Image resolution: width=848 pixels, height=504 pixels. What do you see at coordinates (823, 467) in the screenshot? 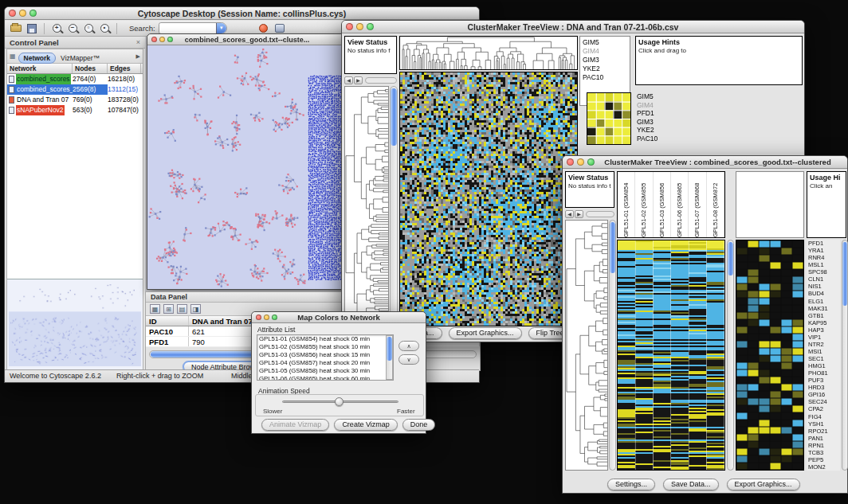
I see `gene-label: MON2` at bounding box center [823, 467].